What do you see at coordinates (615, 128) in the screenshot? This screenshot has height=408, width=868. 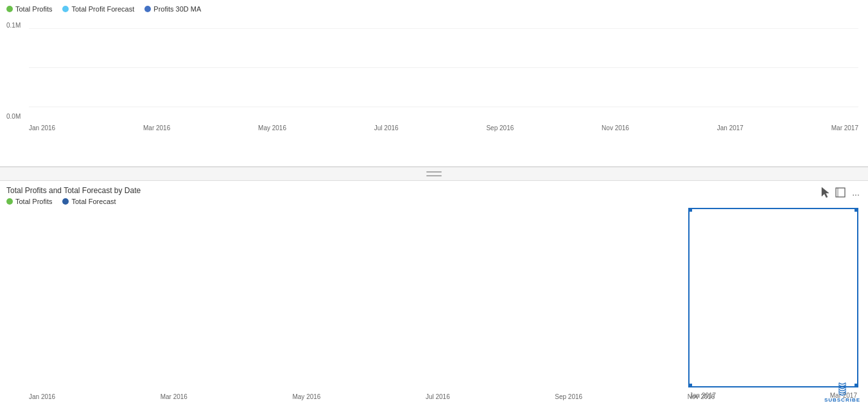 I see `top-x-label-5: Nov 2016` at bounding box center [615, 128].